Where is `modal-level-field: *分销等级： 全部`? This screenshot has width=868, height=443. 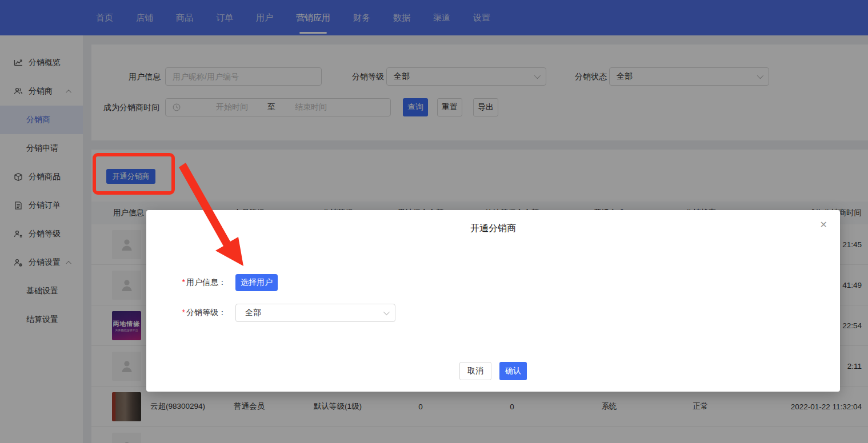
modal-level-field: *分销等级： 全部 is located at coordinates (284, 313).